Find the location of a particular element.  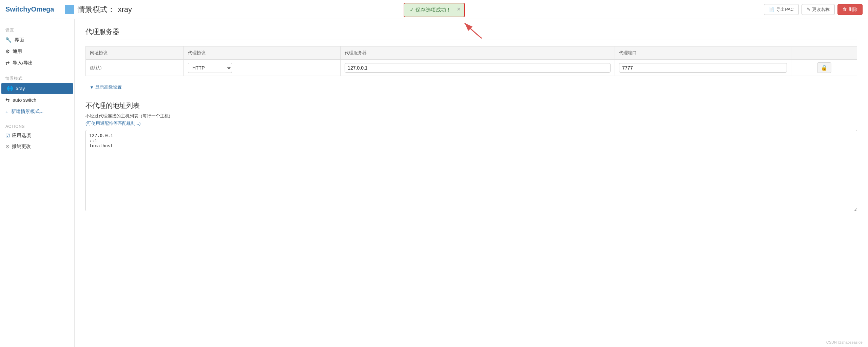

delete-button: 🗑 删除 is located at coordinates (850, 9).